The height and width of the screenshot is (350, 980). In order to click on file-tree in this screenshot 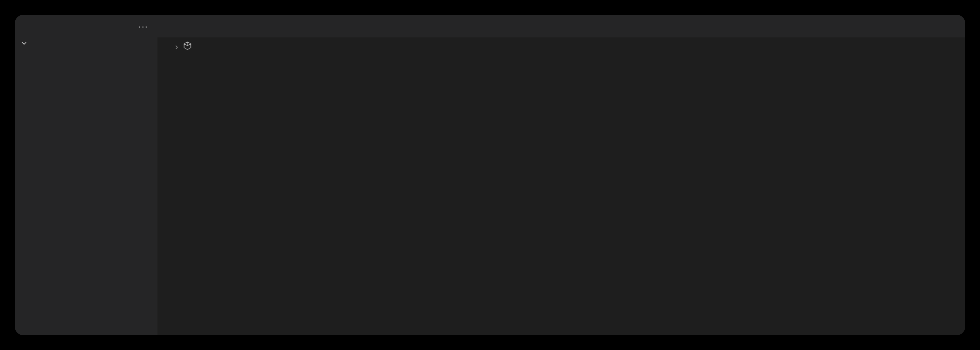, I will do `click(86, 193)`.